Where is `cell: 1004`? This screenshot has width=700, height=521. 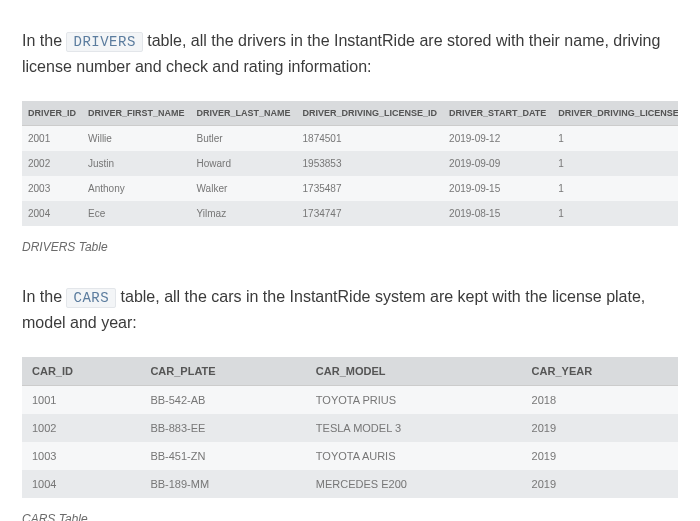
cell: 1004 is located at coordinates (81, 484).